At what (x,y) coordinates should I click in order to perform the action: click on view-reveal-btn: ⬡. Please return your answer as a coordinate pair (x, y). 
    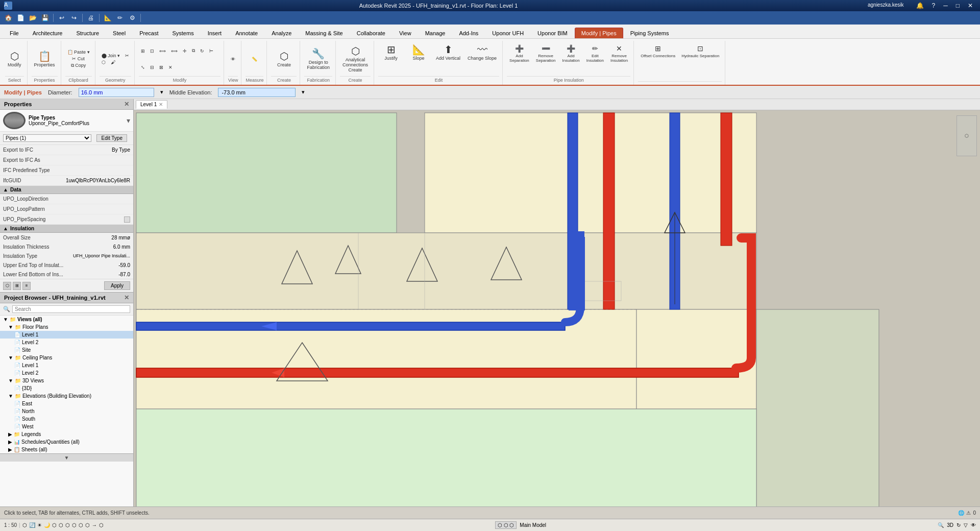
    Looking at the image, I should click on (75, 525).